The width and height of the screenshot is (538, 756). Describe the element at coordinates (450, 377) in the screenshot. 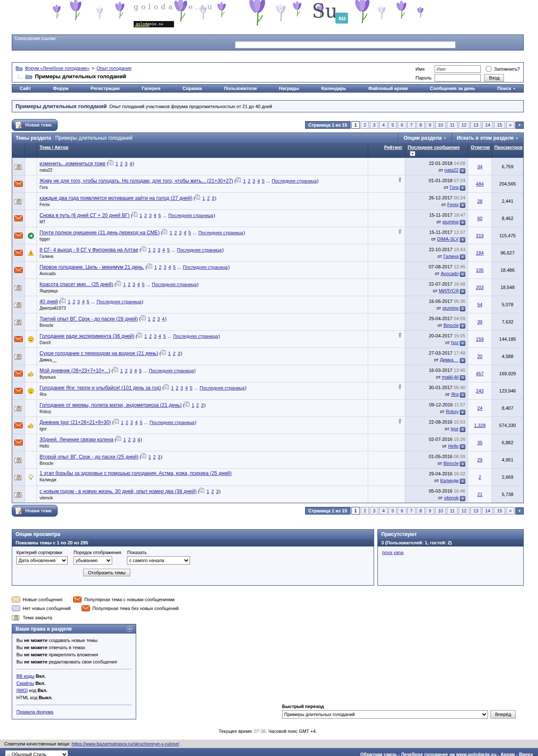

I see `last-poster-link: maikl-jkl` at that location.